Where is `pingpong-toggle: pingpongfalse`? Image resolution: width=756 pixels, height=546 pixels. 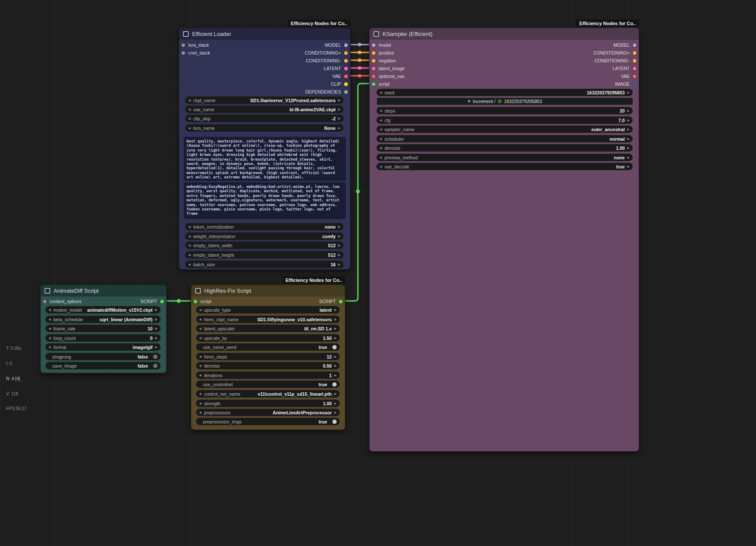
pingpong-toggle: pingpongfalse is located at coordinates (103, 357).